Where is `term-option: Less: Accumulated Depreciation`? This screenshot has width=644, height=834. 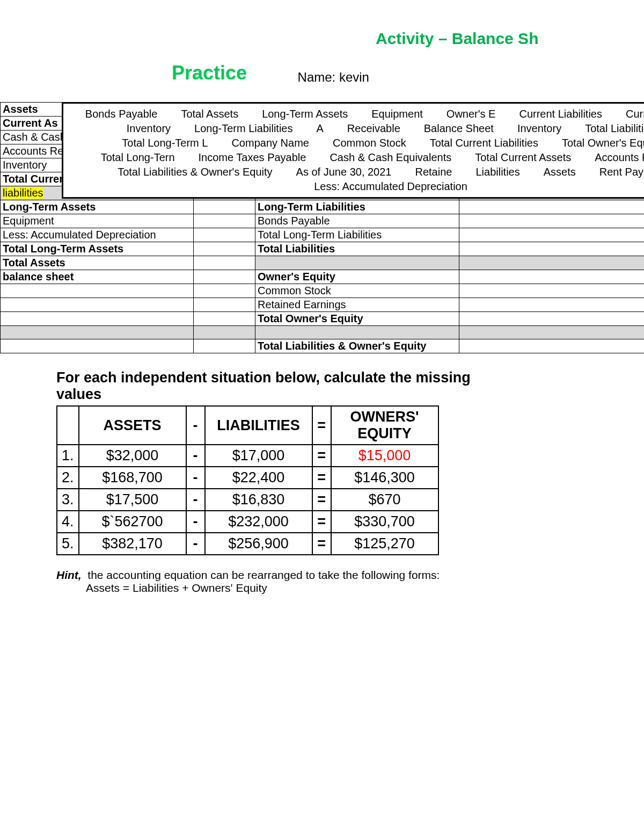 term-option: Less: Accumulated Depreciation is located at coordinates (391, 187).